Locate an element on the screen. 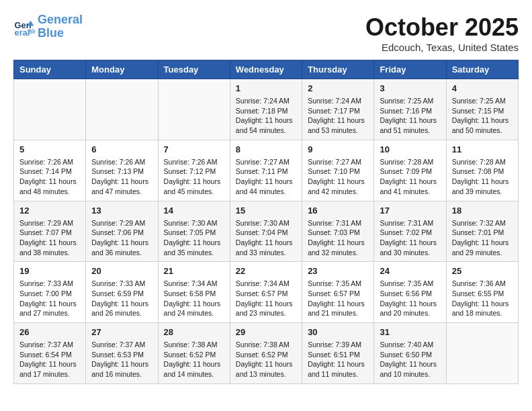 The height and width of the screenshot is (411, 532). day-info: Sunrise: 7:25 AM Sunset: 7:16 PM Dayligh… is located at coordinates (410, 116).